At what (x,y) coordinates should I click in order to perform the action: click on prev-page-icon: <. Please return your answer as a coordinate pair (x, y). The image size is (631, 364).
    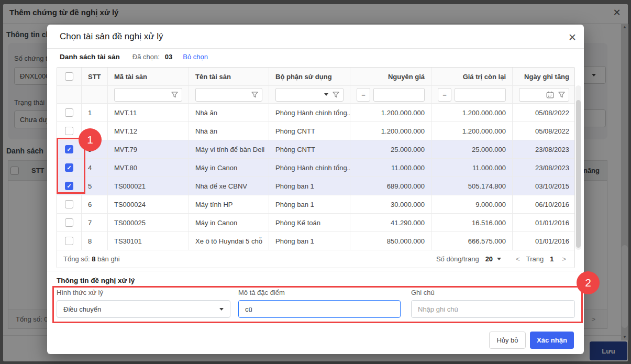
    Looking at the image, I should click on (518, 259).